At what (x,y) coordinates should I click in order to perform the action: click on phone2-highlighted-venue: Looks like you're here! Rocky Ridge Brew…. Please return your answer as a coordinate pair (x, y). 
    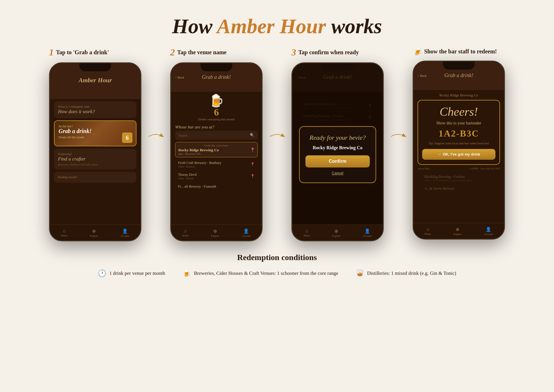
    Looking at the image, I should click on (216, 150).